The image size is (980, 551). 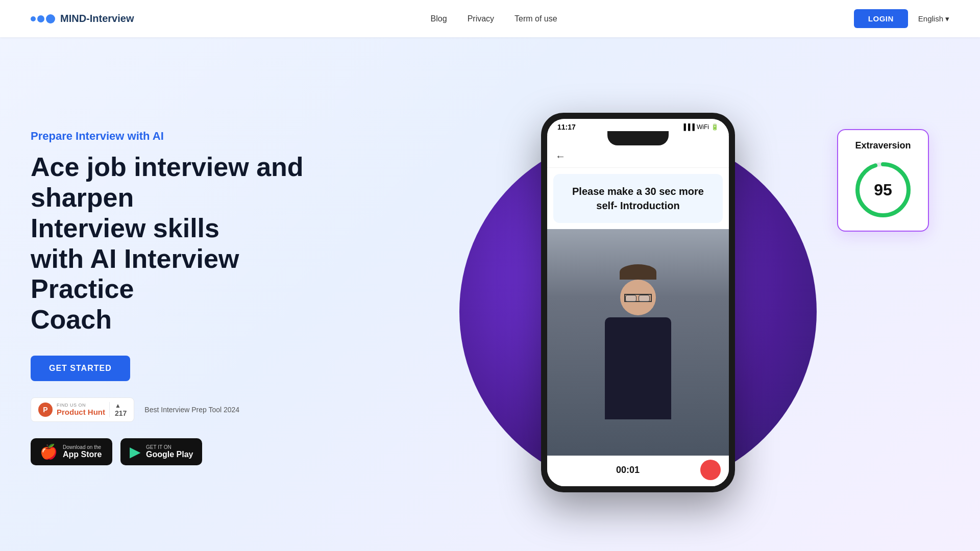 What do you see at coordinates (120, 406) in the screenshot?
I see `ph-upvote-icon: ▲` at bounding box center [120, 406].